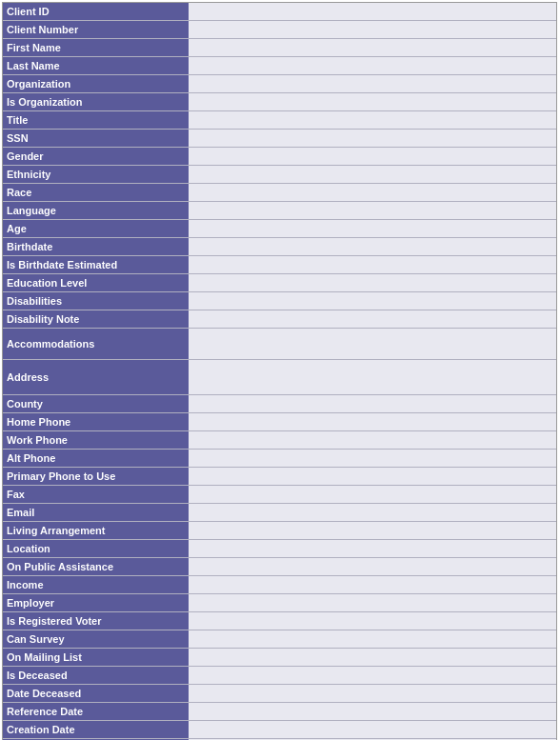 This screenshot has width=560, height=740. What do you see at coordinates (280, 67) in the screenshot?
I see `table-row: Last Name` at bounding box center [280, 67].